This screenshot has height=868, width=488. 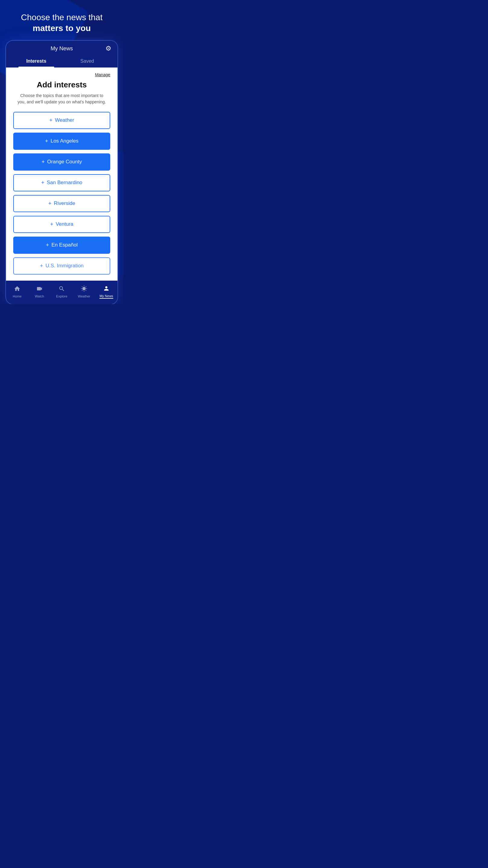 What do you see at coordinates (61, 297) in the screenshot?
I see `nav-explore-label: Explore` at bounding box center [61, 297].